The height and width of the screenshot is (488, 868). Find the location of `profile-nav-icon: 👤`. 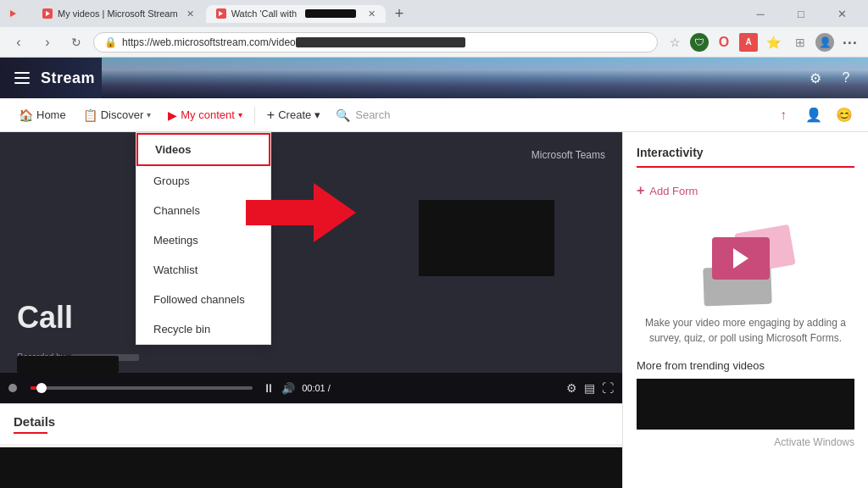

profile-nav-icon: 👤 is located at coordinates (814, 115).